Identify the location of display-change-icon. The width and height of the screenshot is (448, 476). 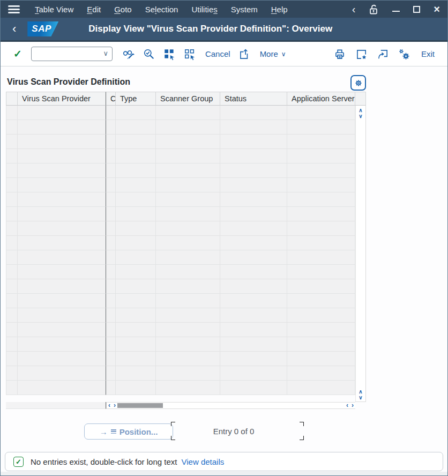
(129, 54).